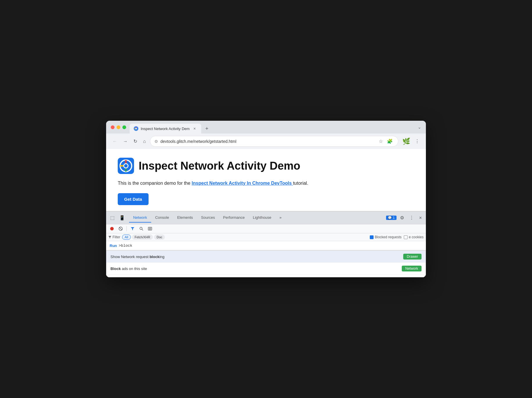  I want to click on screenshot-button, so click(150, 229).